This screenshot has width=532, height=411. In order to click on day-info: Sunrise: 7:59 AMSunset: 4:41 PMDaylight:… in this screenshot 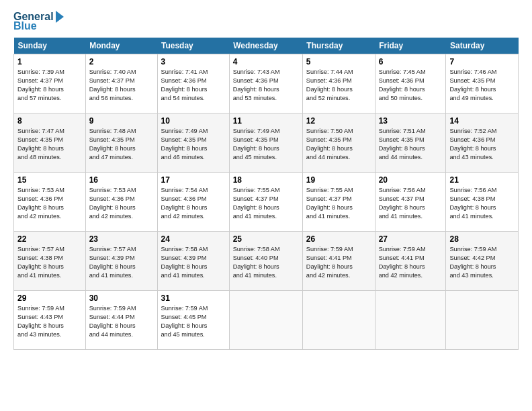, I will do `click(411, 263)`.